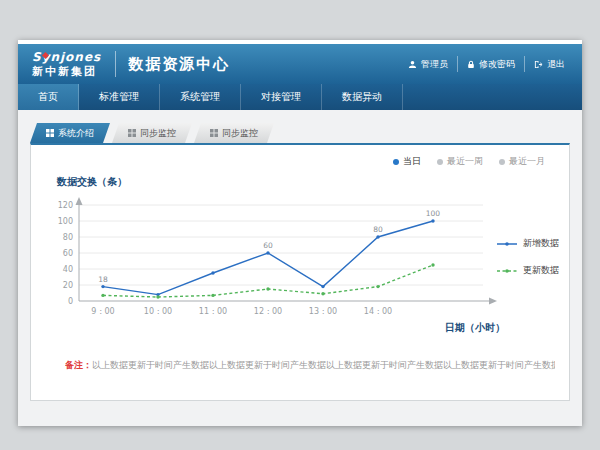  I want to click on filter-label: 当日, so click(412, 162).